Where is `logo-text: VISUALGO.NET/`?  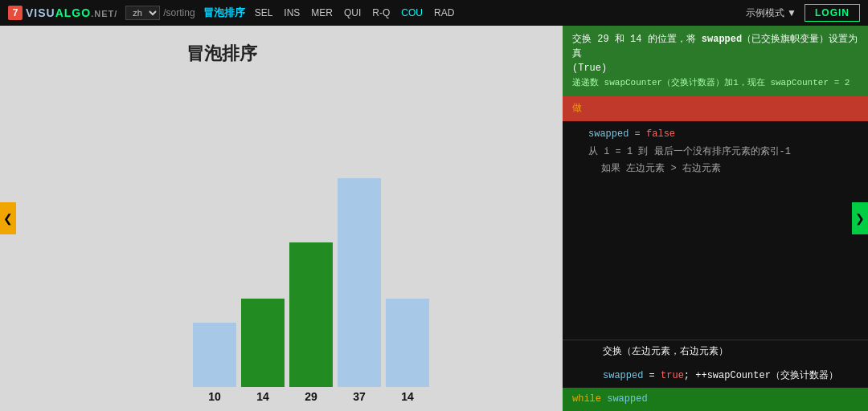 logo-text: VISUALGO.NET/ is located at coordinates (72, 13).